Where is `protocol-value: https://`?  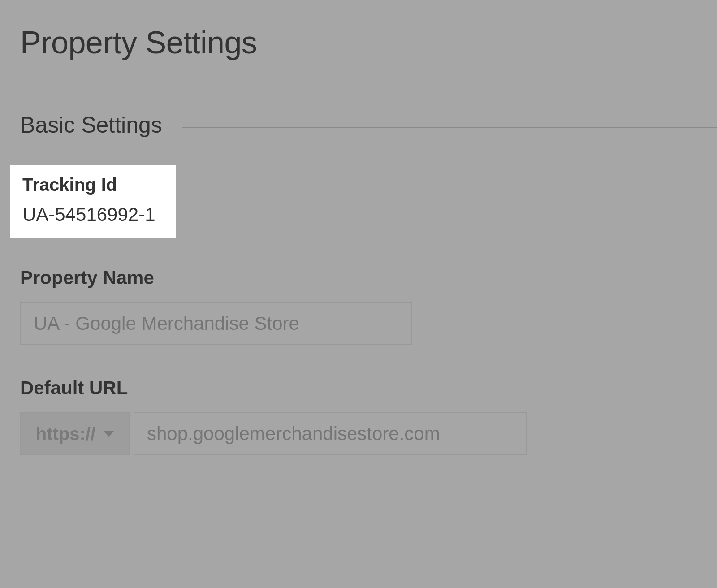
protocol-value: https:// is located at coordinates (65, 434).